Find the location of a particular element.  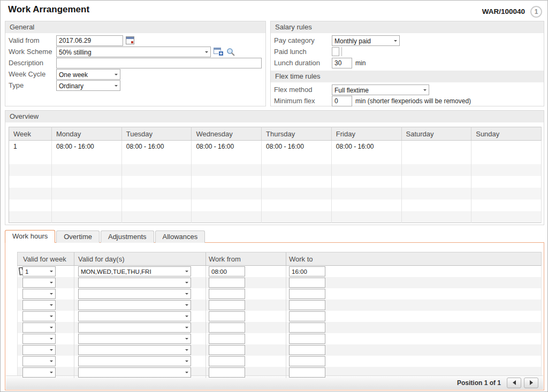

tab-allowances: Allowances is located at coordinates (180, 236).